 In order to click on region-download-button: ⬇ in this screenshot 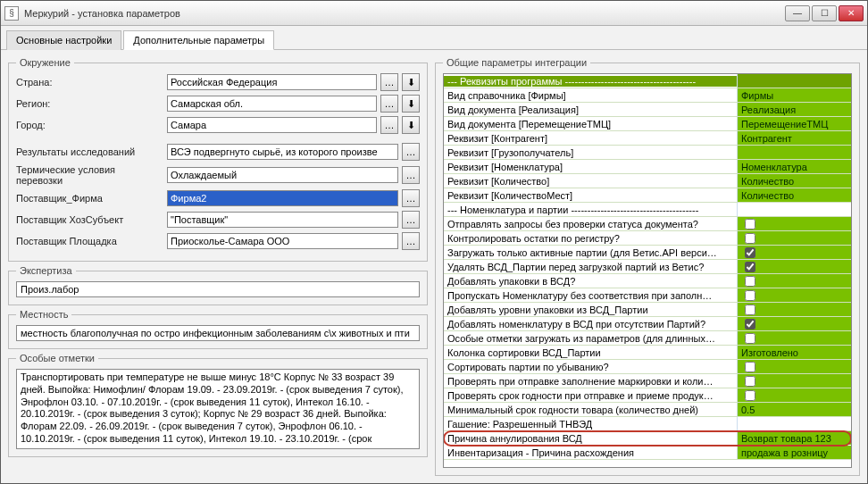, I will do `click(411, 104)`.